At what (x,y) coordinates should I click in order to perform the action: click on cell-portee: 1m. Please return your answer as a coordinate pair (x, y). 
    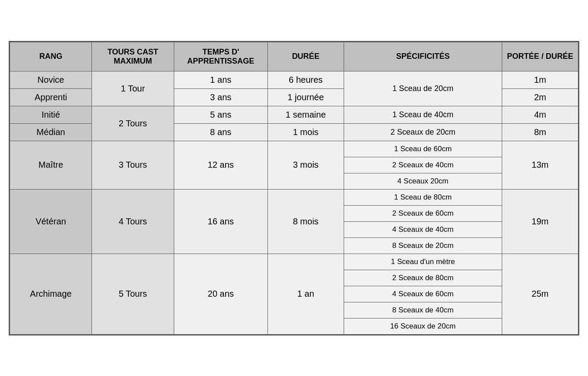
    Looking at the image, I should click on (540, 80).